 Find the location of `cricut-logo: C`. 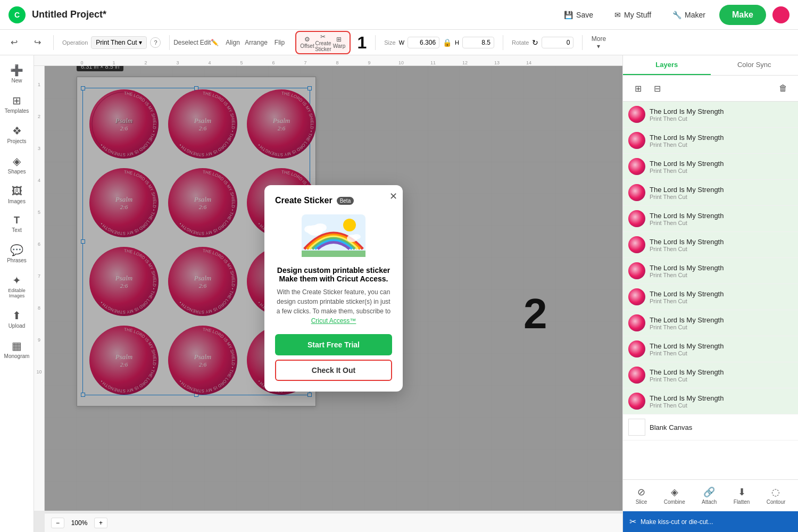

cricut-logo: C is located at coordinates (17, 15).